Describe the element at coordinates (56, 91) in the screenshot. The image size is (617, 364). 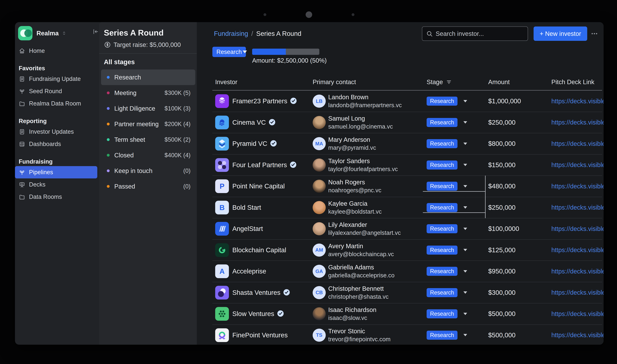
I see `sidebar-item-seed-round: Seed Round` at that location.